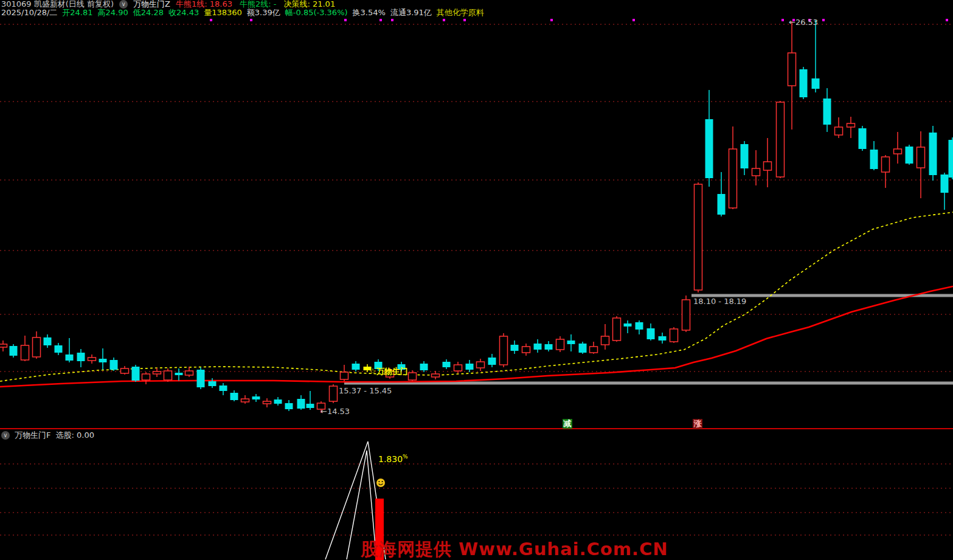 This screenshot has height=560, width=953. Describe the element at coordinates (258, 4) in the screenshot. I see `indicator-field: 牛熊2线: -` at that location.